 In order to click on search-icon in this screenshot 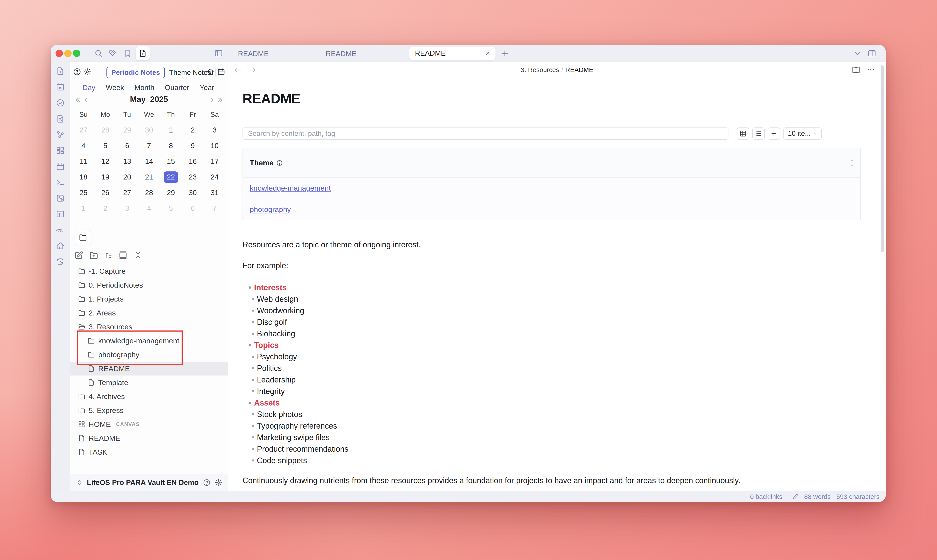, I will do `click(99, 54)`.